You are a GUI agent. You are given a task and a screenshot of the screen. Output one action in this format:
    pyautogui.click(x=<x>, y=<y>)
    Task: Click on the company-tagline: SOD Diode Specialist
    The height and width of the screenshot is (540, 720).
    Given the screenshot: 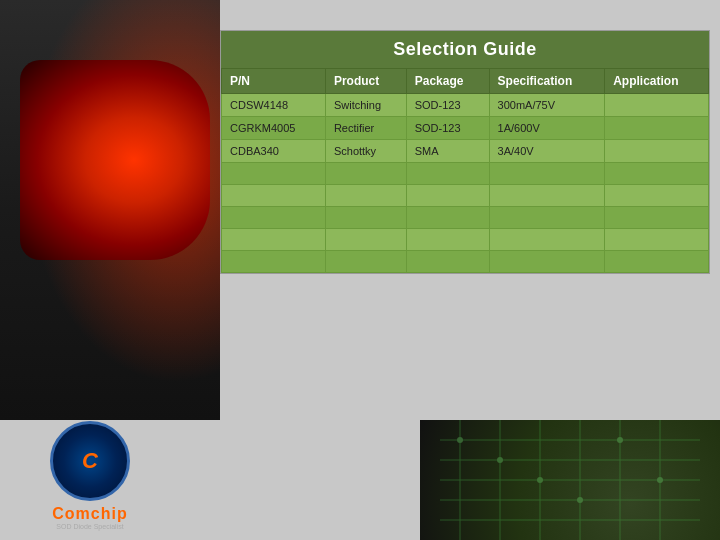 What is the action you would take?
    pyautogui.click(x=90, y=526)
    